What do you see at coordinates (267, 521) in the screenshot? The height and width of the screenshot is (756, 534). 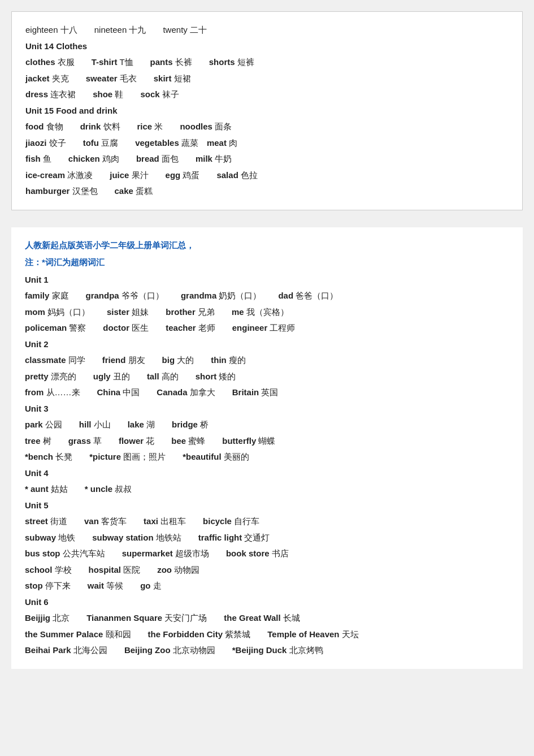 I see `unit5-line1: street 街道 van 客货车 taxi 出租车 bicycle 自行车` at bounding box center [267, 521].